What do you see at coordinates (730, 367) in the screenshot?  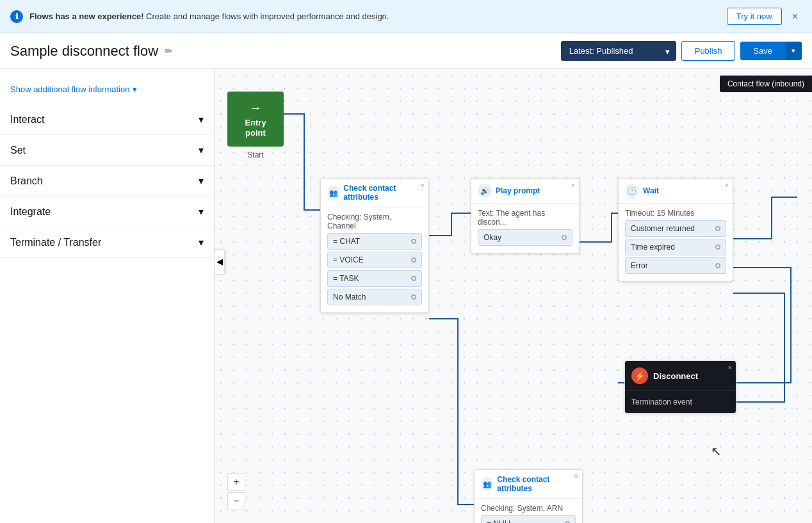 I see `disconnect-close-icon: ×` at bounding box center [730, 367].